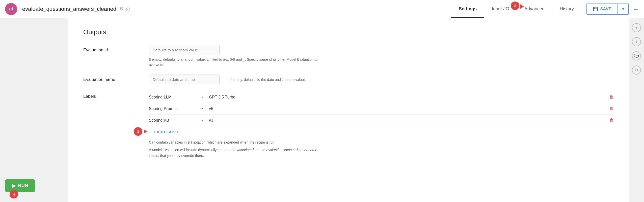 This screenshot has width=644, height=202. I want to click on label-row: Scoring:LLM → GPT 3.5 Turbo 🗑, so click(381, 97).